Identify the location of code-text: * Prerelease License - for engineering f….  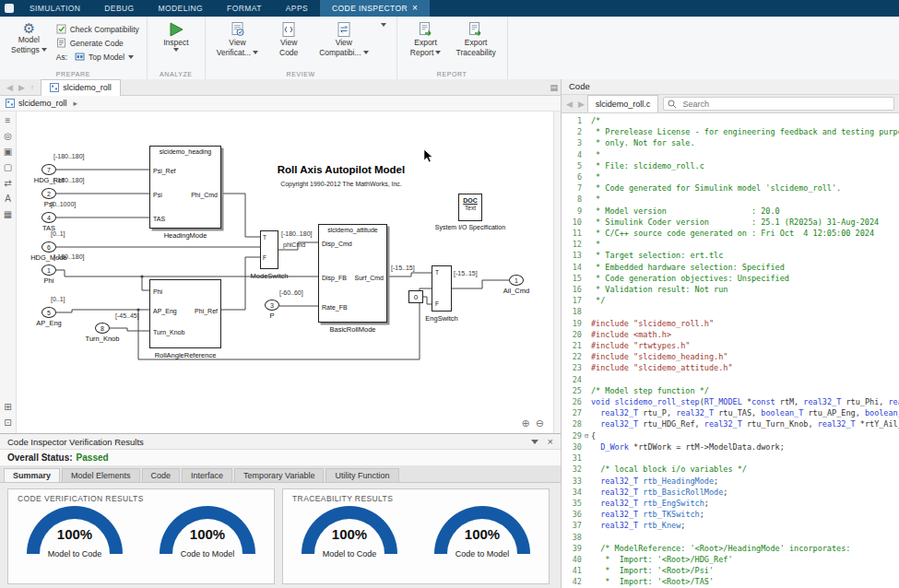
(745, 132).